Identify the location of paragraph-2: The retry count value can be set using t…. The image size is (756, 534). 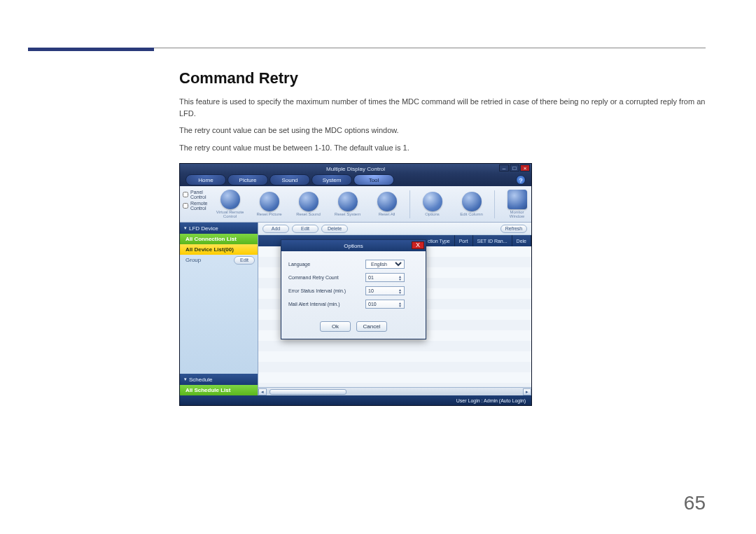
(442, 130).